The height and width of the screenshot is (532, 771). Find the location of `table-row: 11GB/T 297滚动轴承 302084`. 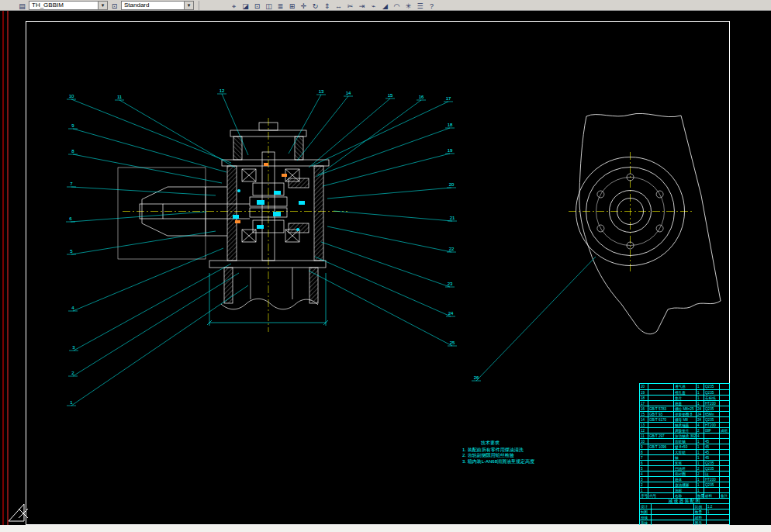

table-row: 11GB/T 297滚动轴承 302084 is located at coordinates (684, 436).